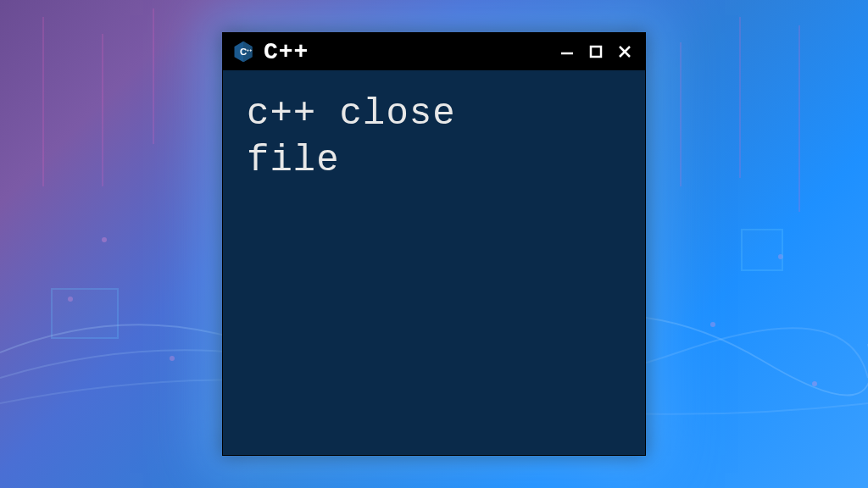 The width and height of the screenshot is (868, 488). Describe the element at coordinates (567, 52) in the screenshot. I see `minimize-button` at that location.